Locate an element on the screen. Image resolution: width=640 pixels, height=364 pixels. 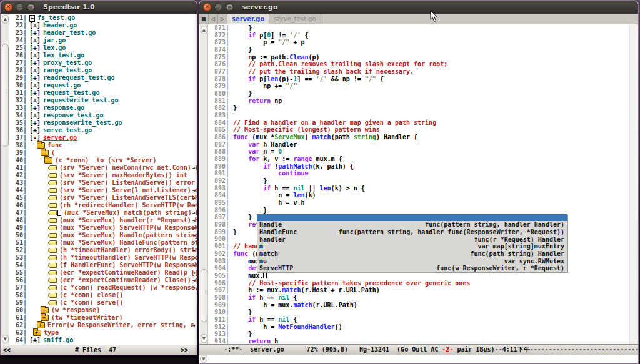
speedbar-item-label: requestwrite_test.go is located at coordinates (81, 101).